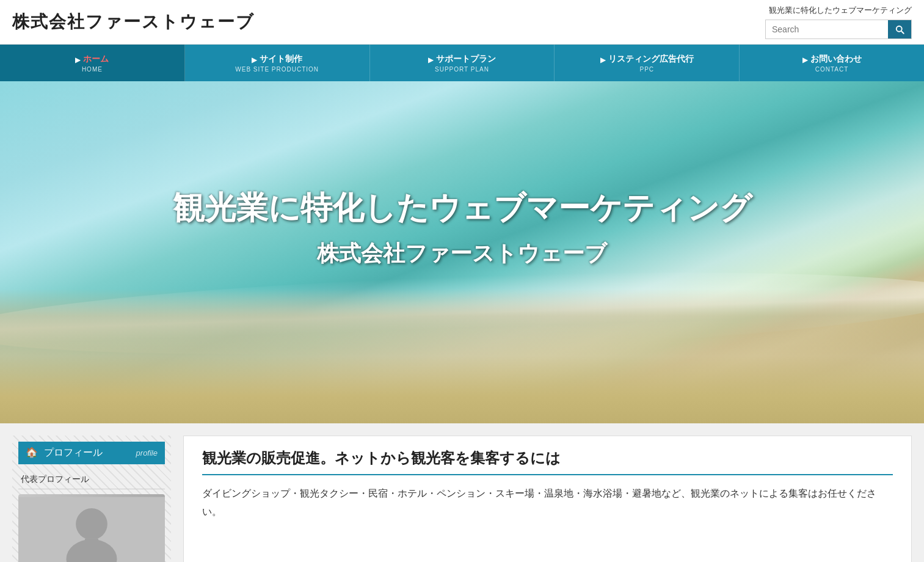 This screenshot has height=562, width=924. I want to click on profile-silhouette, so click(92, 528).